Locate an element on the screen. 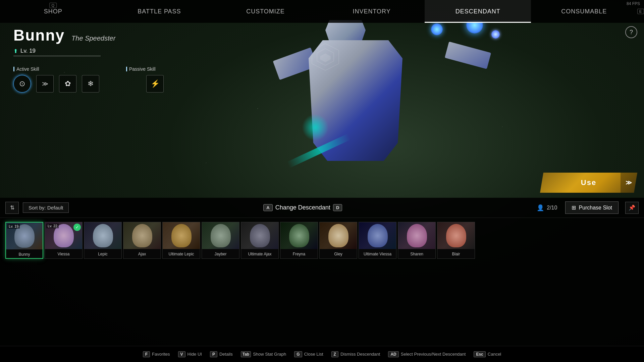 This screenshot has width=644, height=362. skill-3: ✿ is located at coordinates (68, 84).